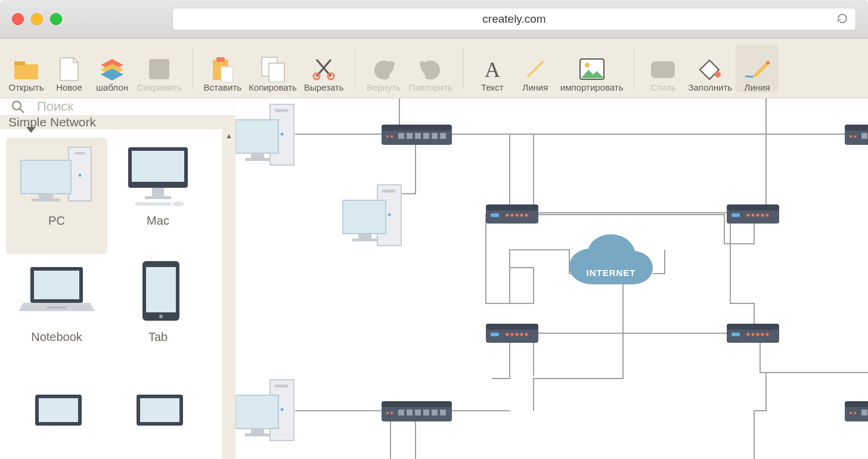 Image resolution: width=868 pixels, height=459 pixels. Describe the element at coordinates (384, 69) in the screenshot. I see `undo-icon` at that location.